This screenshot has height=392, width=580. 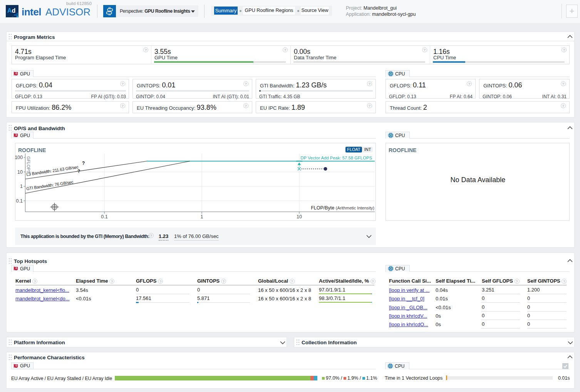 I want to click on svg-text: 100, so click(x=19, y=157).